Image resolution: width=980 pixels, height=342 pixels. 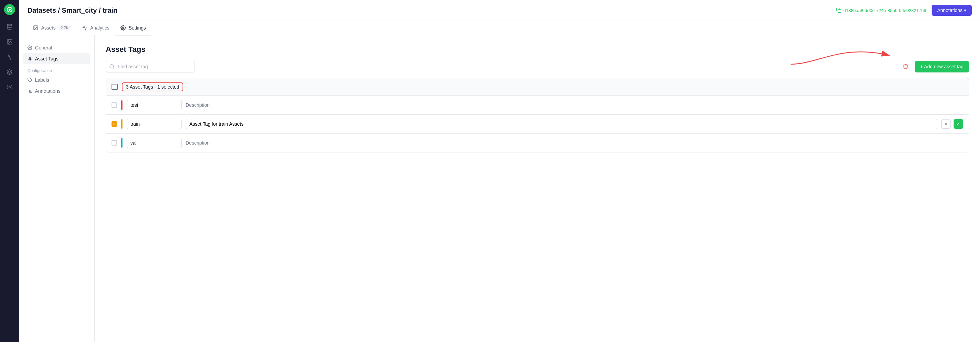 I want to click on search-add-bar: + Add new asset tag, so click(x=537, y=67).